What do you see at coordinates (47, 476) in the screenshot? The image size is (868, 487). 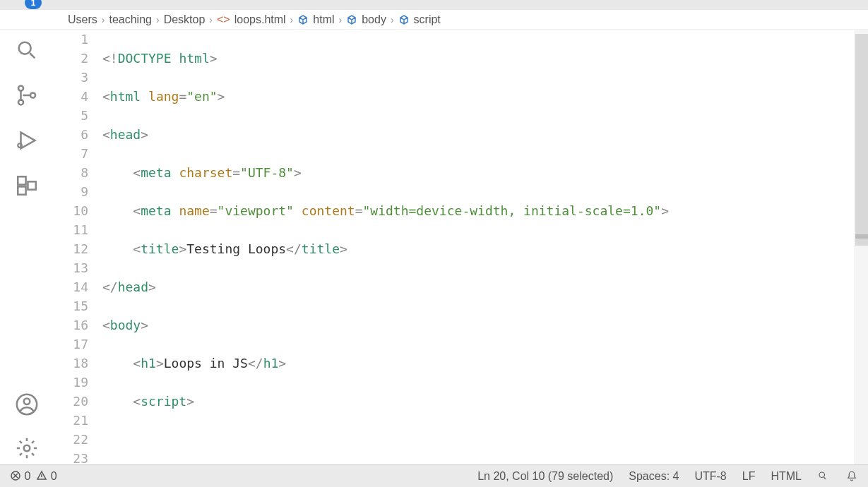 I see `warnings-icon: 0` at bounding box center [47, 476].